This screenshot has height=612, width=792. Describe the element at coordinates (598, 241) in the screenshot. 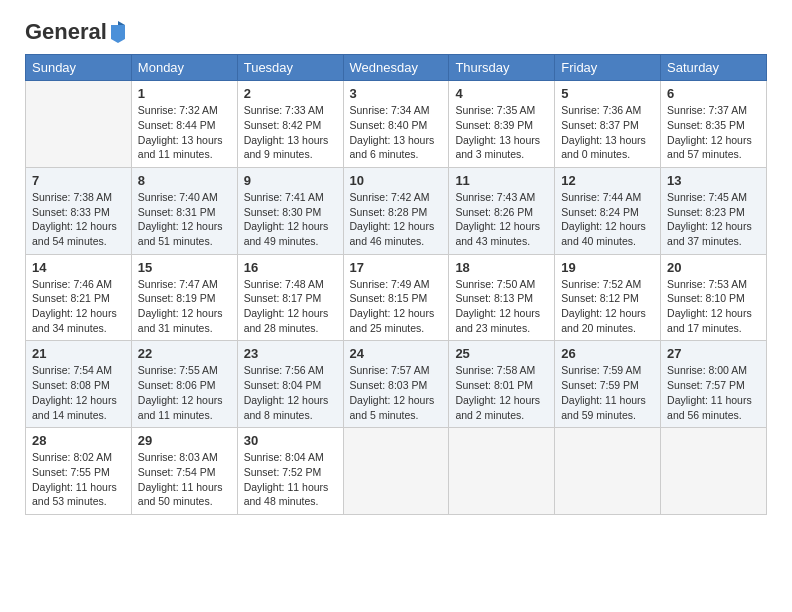

I see `day-info-line: and 40 minutes.` at that location.